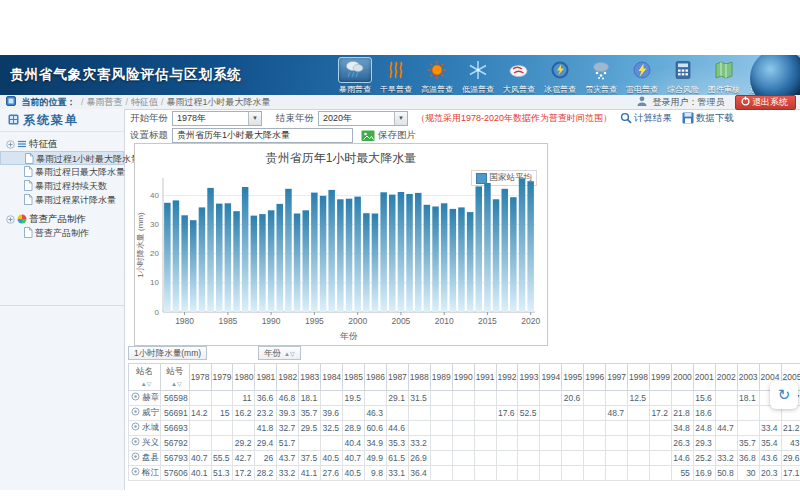 This screenshot has height=500, width=800. I want to click on chart-title-input: 贵州省历年1小时最大降水量, so click(262, 136).